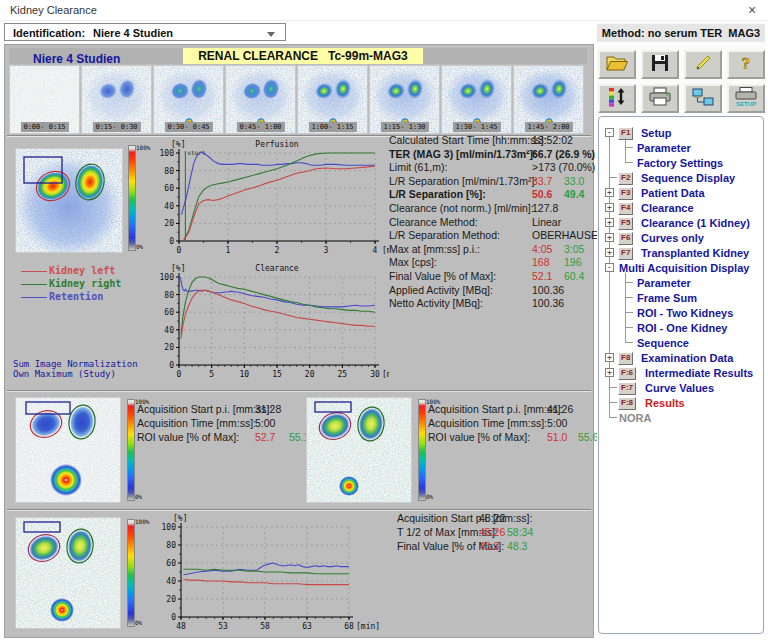 Image resolution: width=768 pixels, height=640 pixels. What do you see at coordinates (681, 372) in the screenshot?
I see `tree-item-intermediate-results: +F:6Intermediate Results` at bounding box center [681, 372].